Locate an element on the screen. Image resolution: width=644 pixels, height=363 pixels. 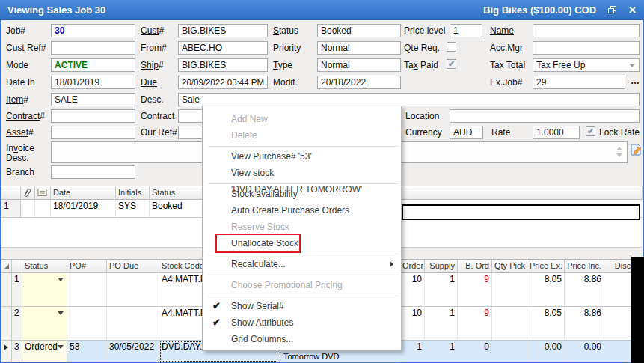
branch-field is located at coordinates (93, 172).